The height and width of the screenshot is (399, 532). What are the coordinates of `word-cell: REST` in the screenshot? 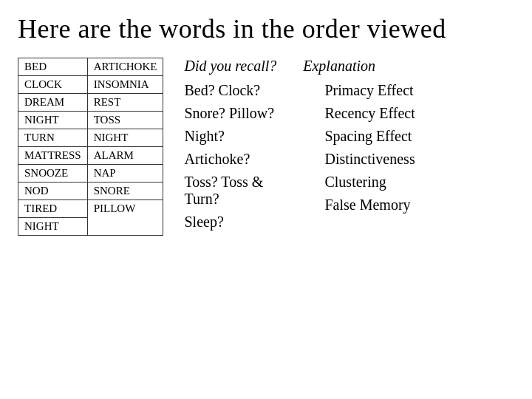 It's located at (126, 103).